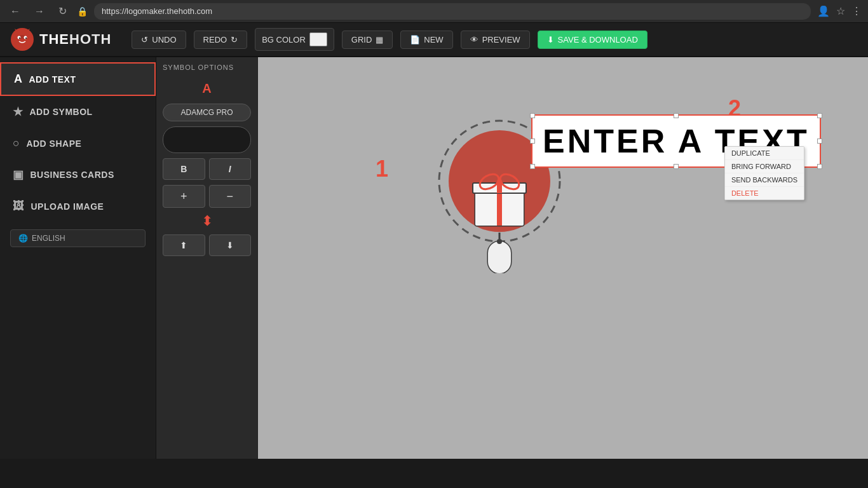 This screenshot has height=488, width=868. Describe the element at coordinates (433, 39) in the screenshot. I see `new-label: NEW` at that location.